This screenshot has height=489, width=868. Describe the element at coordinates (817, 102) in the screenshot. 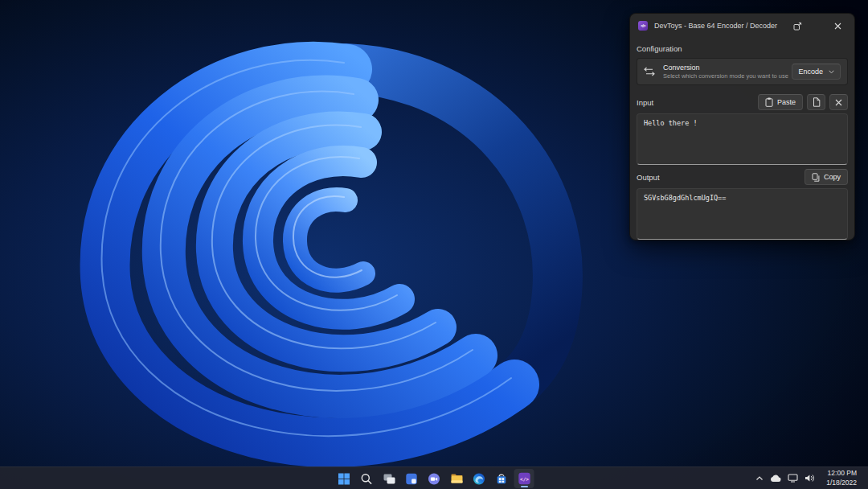

I see `file-icon` at that location.